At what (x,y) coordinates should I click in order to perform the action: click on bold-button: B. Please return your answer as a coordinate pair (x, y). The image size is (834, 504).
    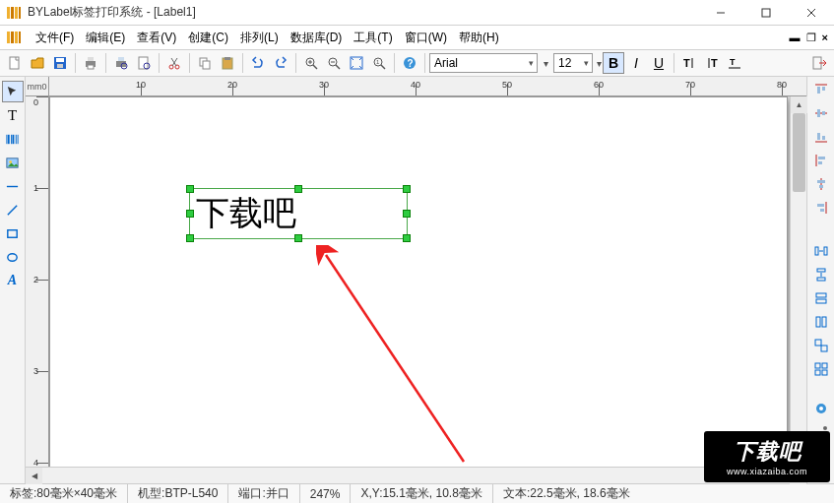
    Looking at the image, I should click on (613, 63).